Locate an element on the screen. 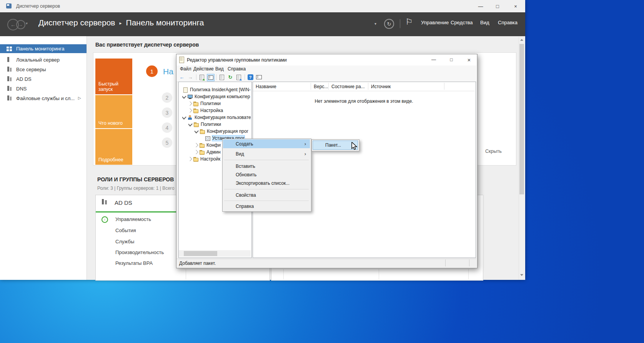 Image resolution: width=644 pixels, height=343 pixels. gp-menu-view: Вид is located at coordinates (220, 69).